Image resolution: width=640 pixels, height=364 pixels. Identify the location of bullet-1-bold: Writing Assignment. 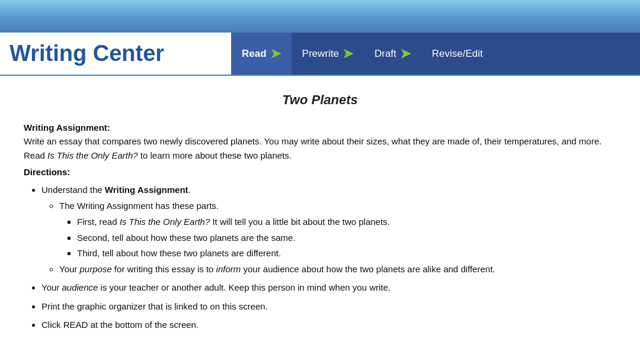
(147, 189).